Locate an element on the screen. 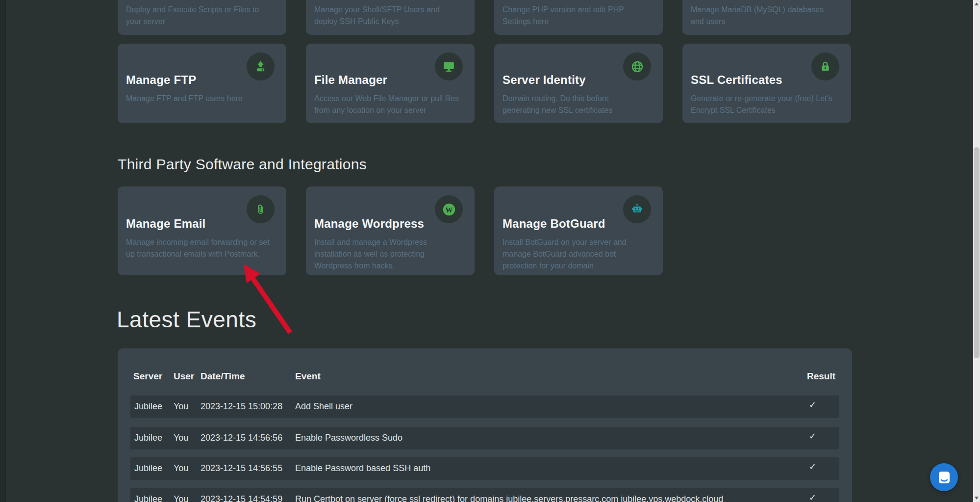  scrollbar-thumb is located at coordinates (977, 253).